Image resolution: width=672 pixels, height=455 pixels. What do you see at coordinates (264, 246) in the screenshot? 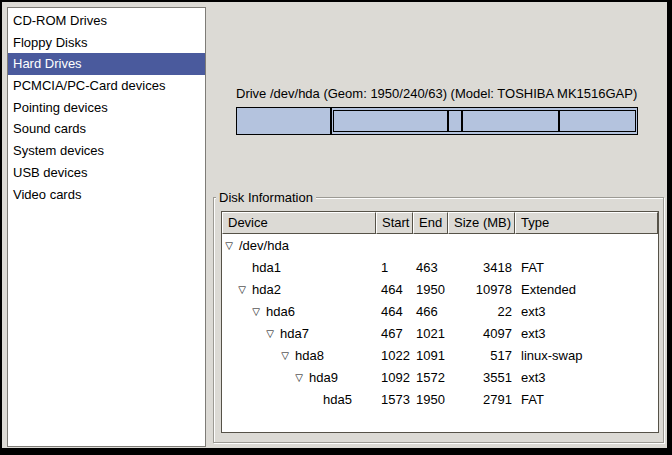
I see `device-name: /dev/hda` at bounding box center [264, 246].